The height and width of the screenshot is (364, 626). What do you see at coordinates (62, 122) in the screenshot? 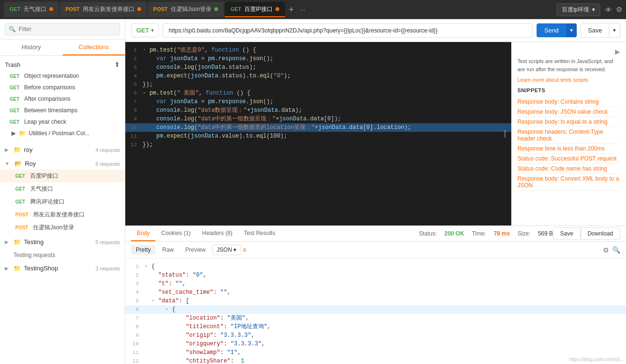
I see `sidebar-item-leap: GET Leap year check` at bounding box center [62, 122].